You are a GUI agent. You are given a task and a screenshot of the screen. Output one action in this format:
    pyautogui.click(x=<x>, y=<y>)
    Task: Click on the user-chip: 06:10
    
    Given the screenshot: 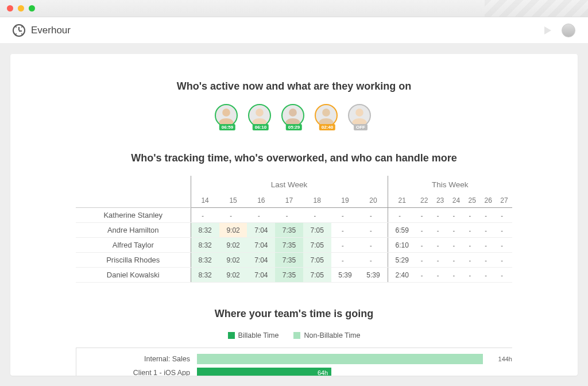 What is the action you would take?
    pyautogui.click(x=261, y=115)
    